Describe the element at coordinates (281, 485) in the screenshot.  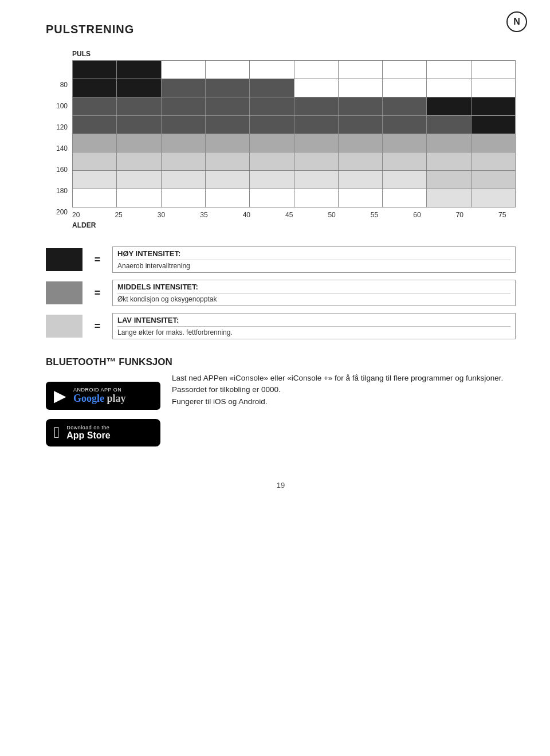
I see `page-number: 19` at that location.